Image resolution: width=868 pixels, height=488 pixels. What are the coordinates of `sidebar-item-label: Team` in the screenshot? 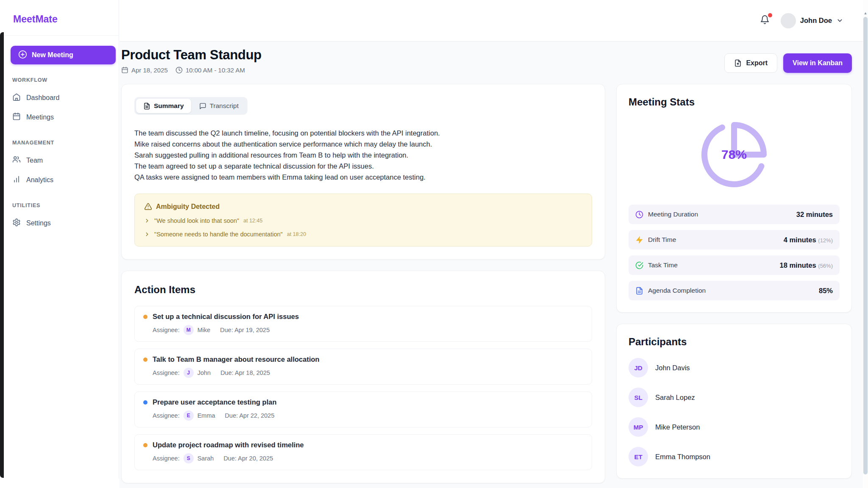 It's located at (35, 161).